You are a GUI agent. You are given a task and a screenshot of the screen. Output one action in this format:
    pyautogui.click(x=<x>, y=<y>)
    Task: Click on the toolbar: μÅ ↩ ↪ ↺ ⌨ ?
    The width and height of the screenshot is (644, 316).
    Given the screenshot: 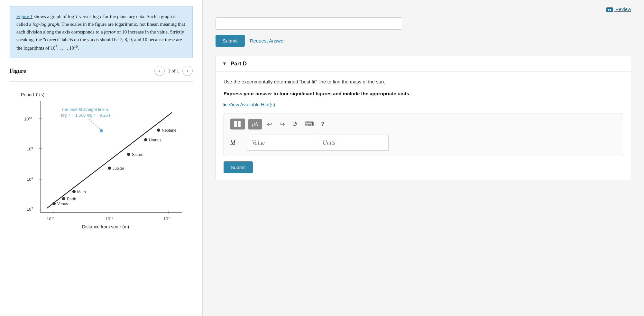 What is the action you would take?
    pyautogui.click(x=423, y=124)
    